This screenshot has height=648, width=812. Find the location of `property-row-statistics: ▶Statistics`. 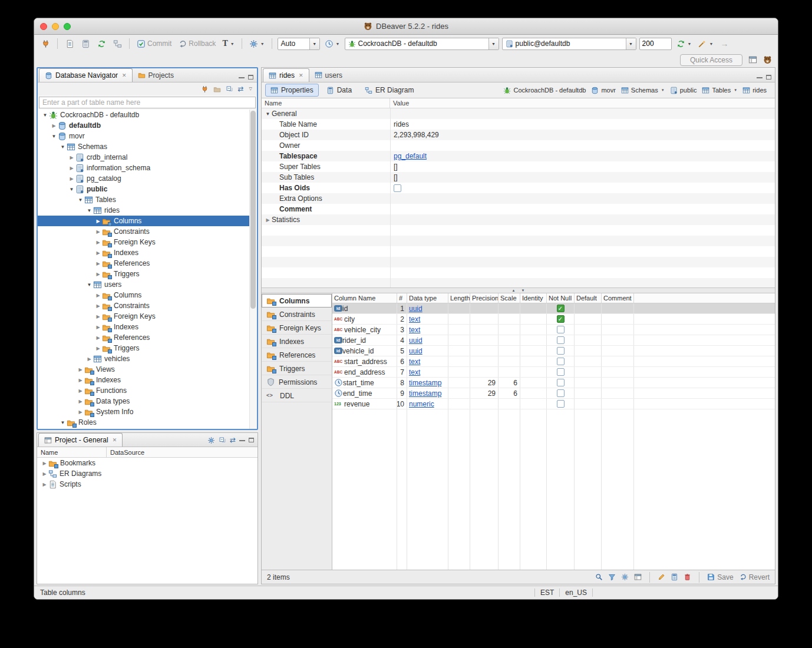

property-row-statistics: ▶Statistics is located at coordinates (519, 220).